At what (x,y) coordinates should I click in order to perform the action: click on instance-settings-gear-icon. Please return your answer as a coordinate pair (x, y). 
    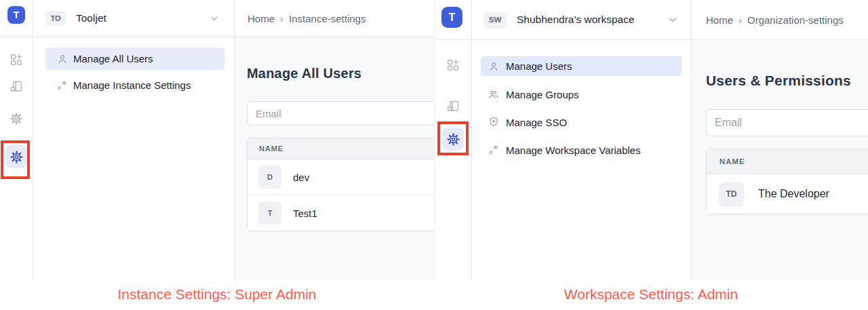
    Looking at the image, I should click on (16, 157).